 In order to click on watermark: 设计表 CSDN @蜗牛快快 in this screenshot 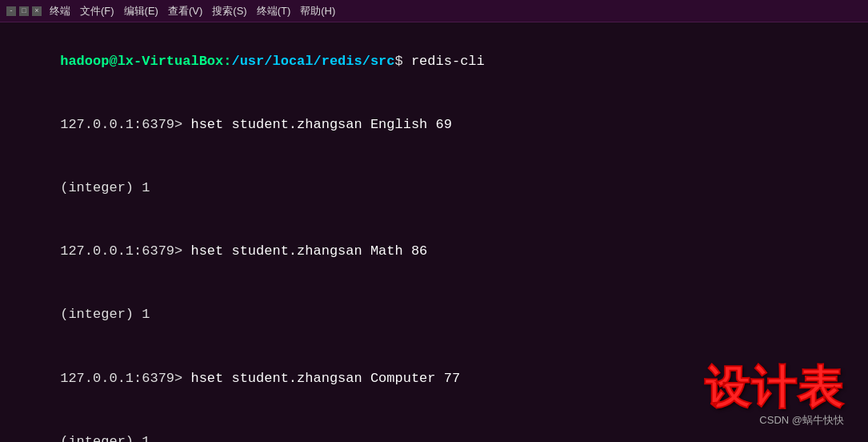, I will do `click(774, 396)`.